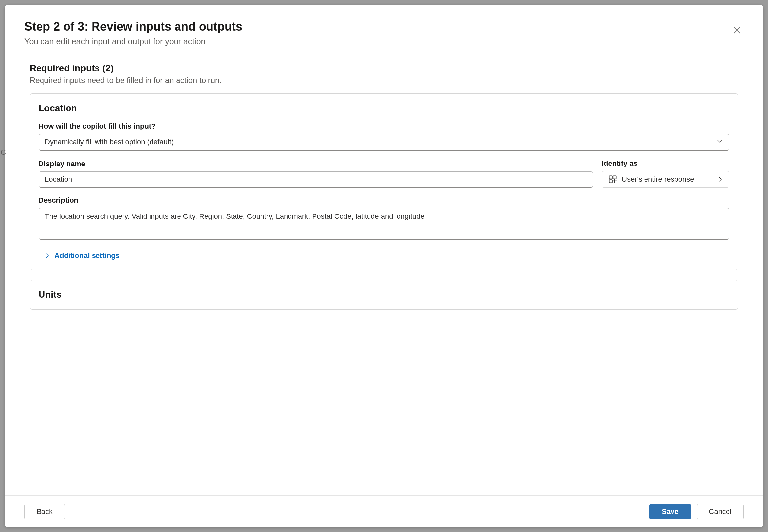  Describe the element at coordinates (133, 42) in the screenshot. I see `modal-subtitle: You can edit each input and output for y…` at that location.